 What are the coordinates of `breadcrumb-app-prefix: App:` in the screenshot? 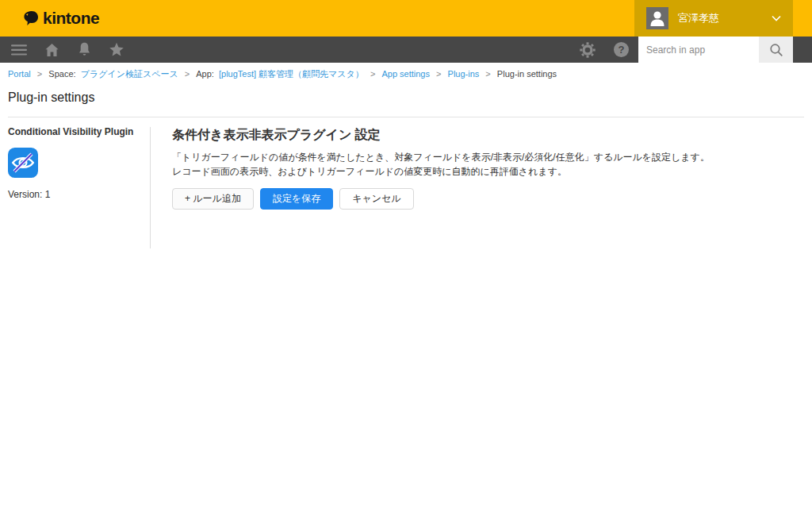 It's located at (205, 74).